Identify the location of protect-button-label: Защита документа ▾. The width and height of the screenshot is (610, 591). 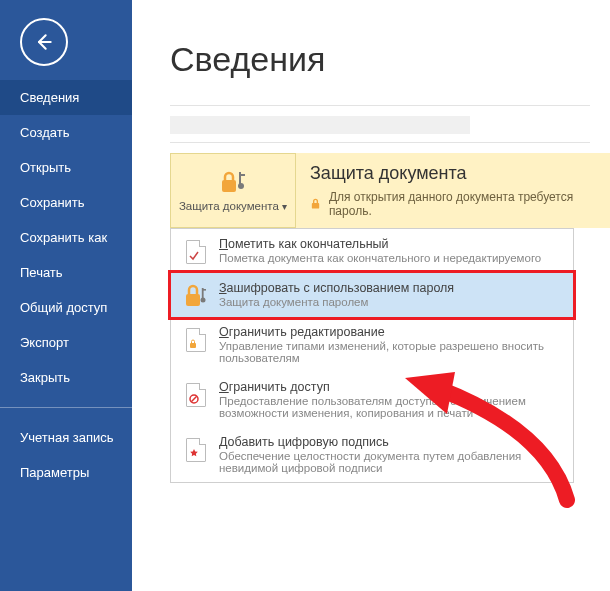
(233, 207).